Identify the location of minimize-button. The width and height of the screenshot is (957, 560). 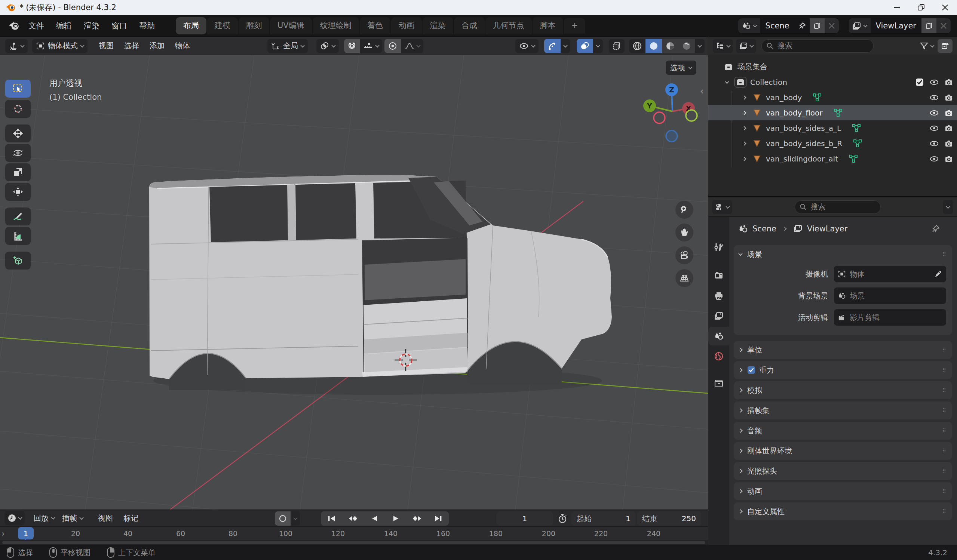
(897, 8).